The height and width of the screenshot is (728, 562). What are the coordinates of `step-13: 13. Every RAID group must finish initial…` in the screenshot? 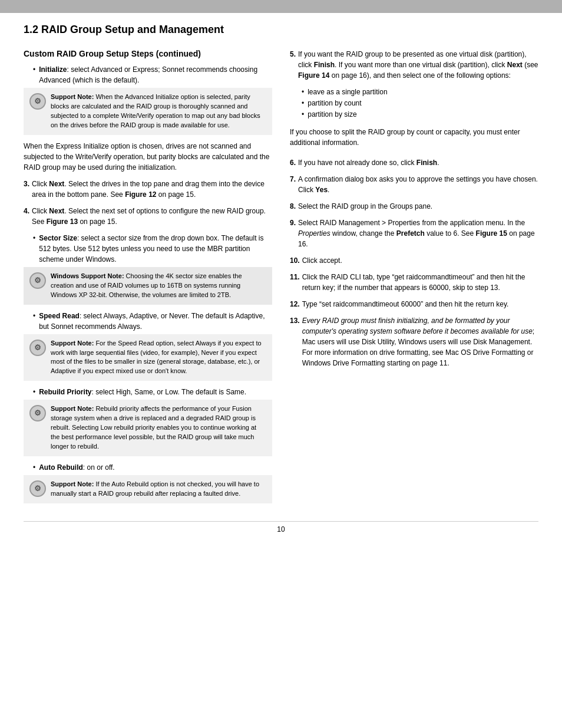 It's located at (414, 342).